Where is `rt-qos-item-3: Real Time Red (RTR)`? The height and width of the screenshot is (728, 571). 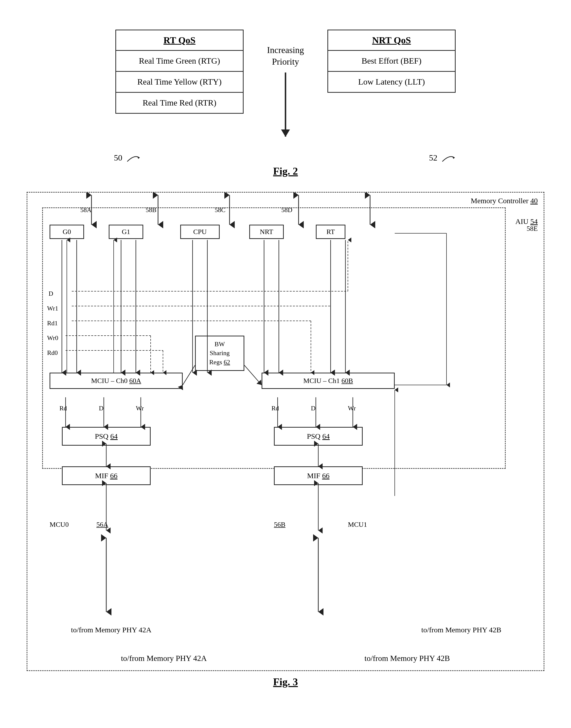 rt-qos-item-3: Real Time Red (RTR) is located at coordinates (179, 103).